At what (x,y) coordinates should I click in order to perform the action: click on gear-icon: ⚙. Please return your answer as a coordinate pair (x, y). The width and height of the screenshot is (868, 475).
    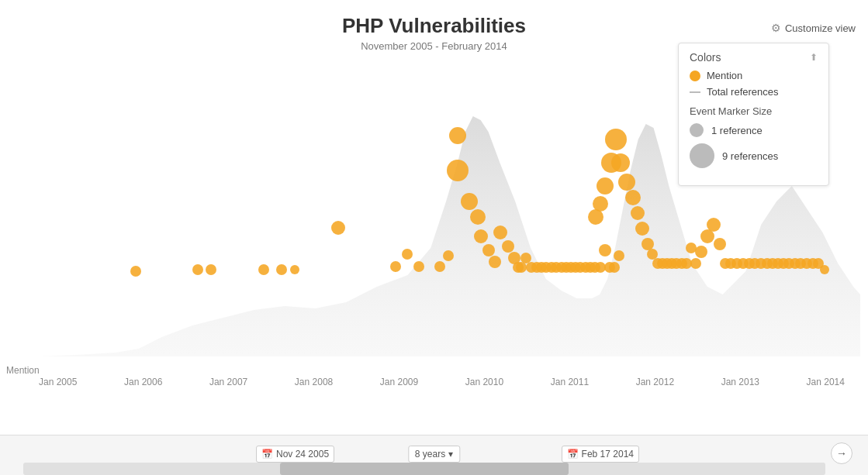
    Looking at the image, I should click on (776, 28).